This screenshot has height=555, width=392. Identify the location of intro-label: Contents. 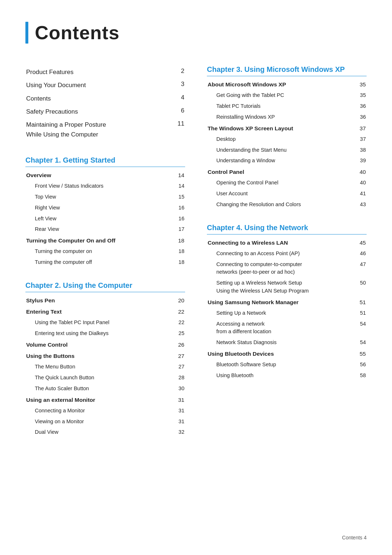
(99, 99).